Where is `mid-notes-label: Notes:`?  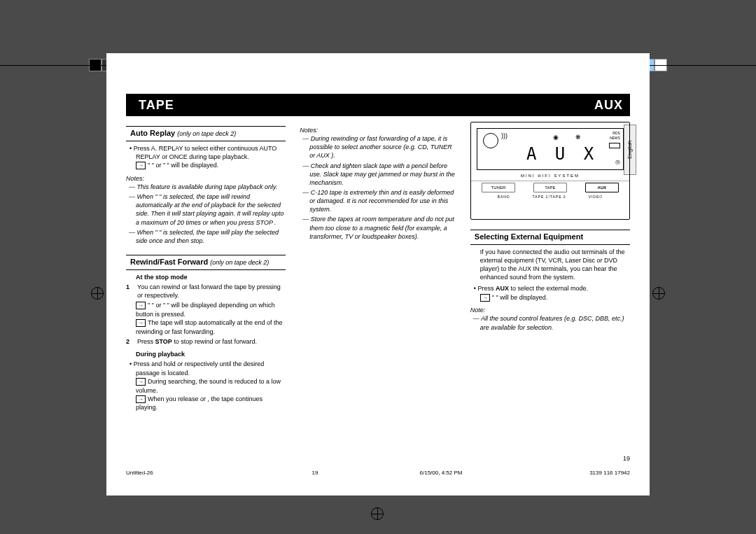 mid-notes-label: Notes: is located at coordinates (378, 130).